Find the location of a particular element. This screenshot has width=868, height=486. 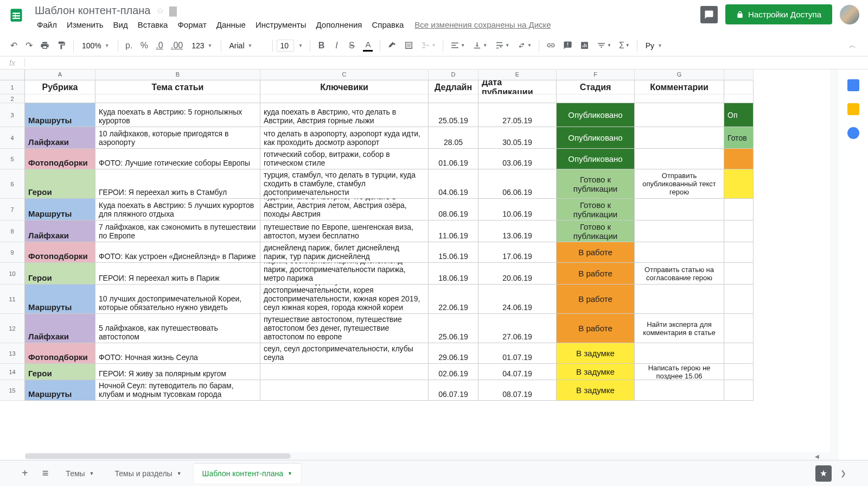

fill-color-button is located at coordinates (392, 46).